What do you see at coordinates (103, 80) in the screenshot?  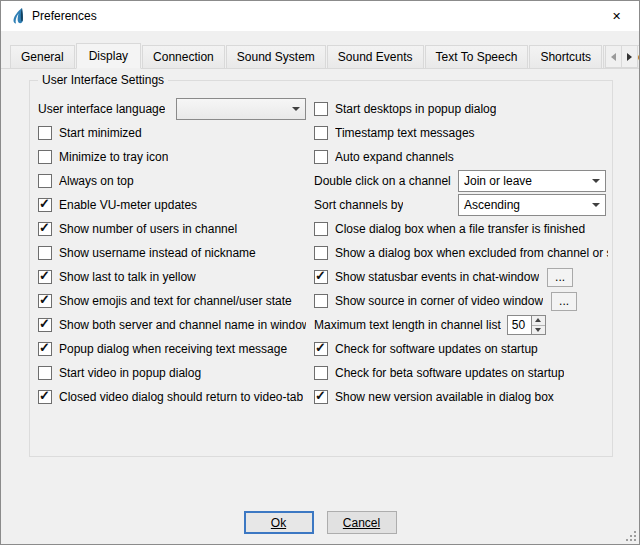 I see `group-title: User Interface Settings` at bounding box center [103, 80].